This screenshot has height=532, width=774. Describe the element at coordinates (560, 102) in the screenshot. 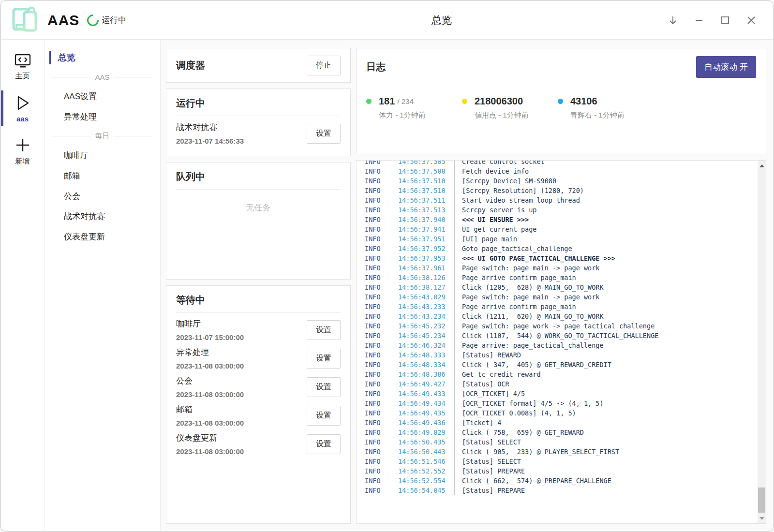

I see `stat-dot-icon` at that location.